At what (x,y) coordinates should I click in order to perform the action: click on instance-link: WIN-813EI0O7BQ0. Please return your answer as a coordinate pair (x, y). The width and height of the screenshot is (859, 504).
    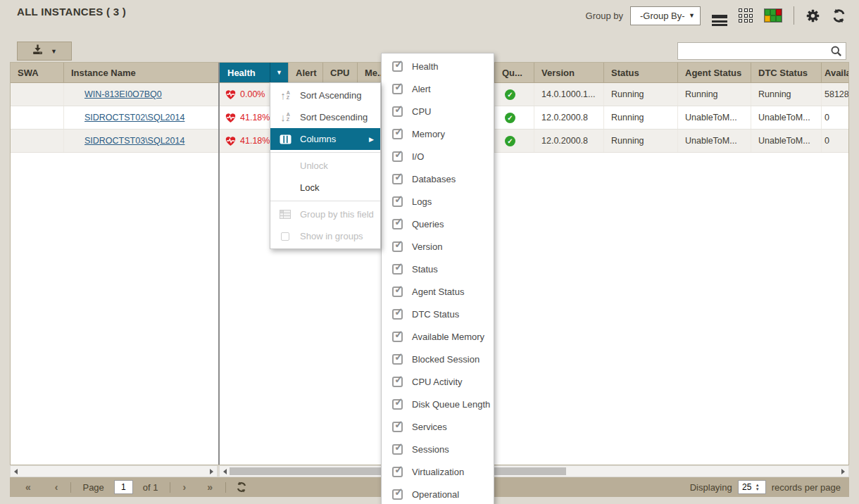
    Looking at the image, I should click on (123, 94).